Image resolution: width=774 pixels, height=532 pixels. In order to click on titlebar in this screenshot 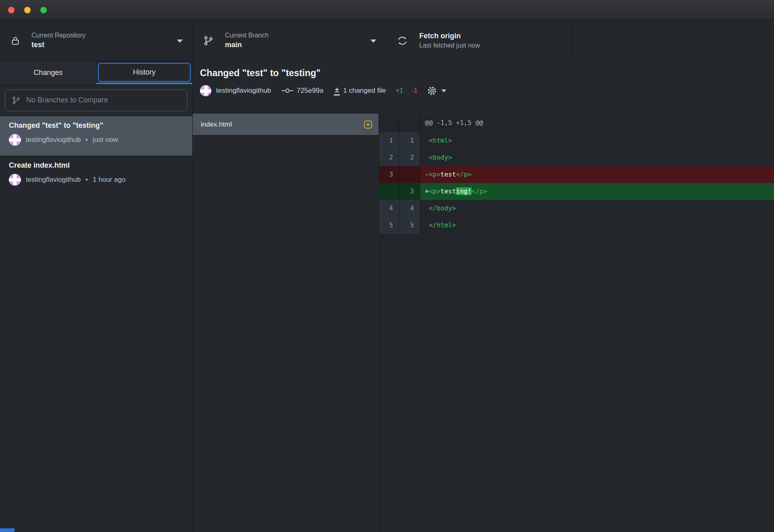, I will do `click(387, 10)`.